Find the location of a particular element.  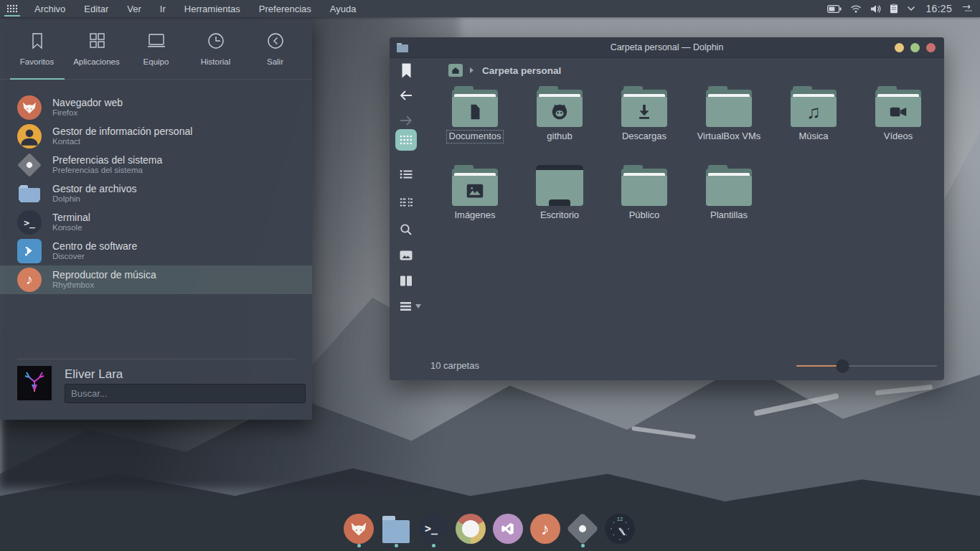

app-subtitle: Preferencias del sistema is located at coordinates (108, 171).